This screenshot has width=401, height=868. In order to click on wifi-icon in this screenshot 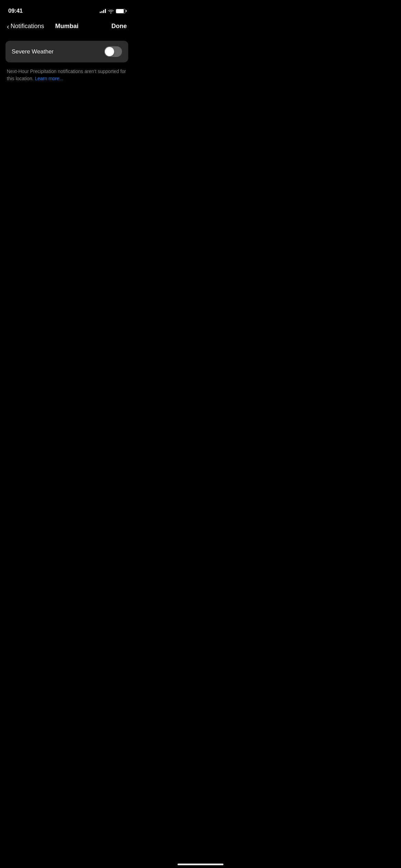, I will do `click(111, 11)`.